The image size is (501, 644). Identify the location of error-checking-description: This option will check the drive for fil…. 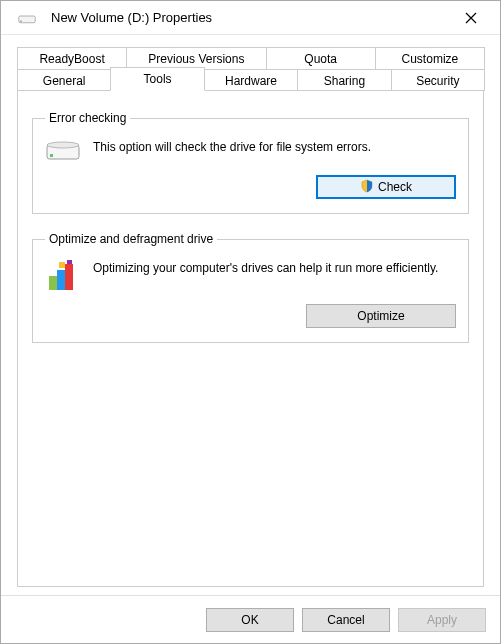
(274, 145).